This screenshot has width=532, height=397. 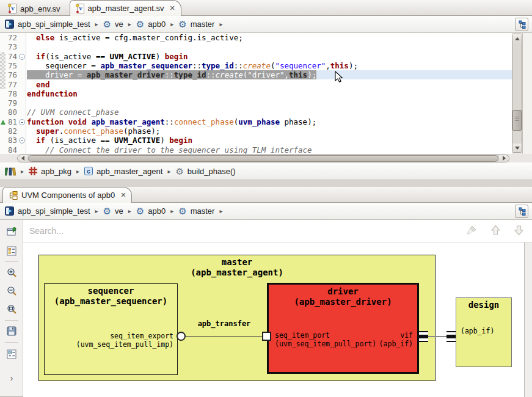 What do you see at coordinates (269, 66) in the screenshot?
I see `code-line: sequencer = apb_master_sequencer::type_i…` at bounding box center [269, 66].